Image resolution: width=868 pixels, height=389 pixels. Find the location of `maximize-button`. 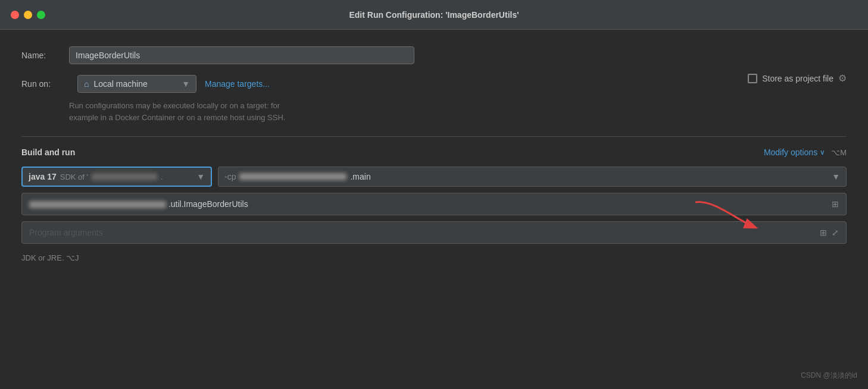

maximize-button is located at coordinates (41, 15).